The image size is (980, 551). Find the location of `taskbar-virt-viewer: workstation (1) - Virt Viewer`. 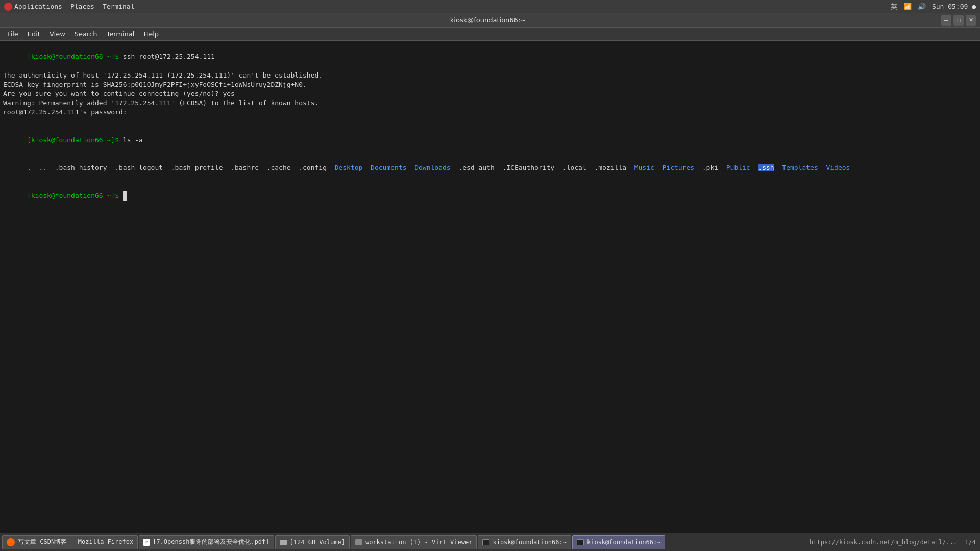

taskbar-virt-viewer: workstation (1) - Virt Viewer is located at coordinates (414, 542).